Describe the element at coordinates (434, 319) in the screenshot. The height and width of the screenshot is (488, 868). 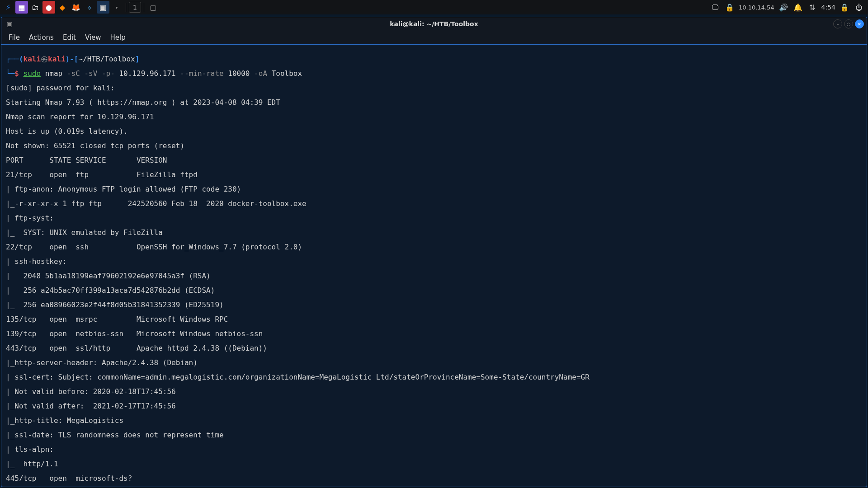
I see `output-line: 135/tcp open msrpc Microsoft Windows RPC` at that location.